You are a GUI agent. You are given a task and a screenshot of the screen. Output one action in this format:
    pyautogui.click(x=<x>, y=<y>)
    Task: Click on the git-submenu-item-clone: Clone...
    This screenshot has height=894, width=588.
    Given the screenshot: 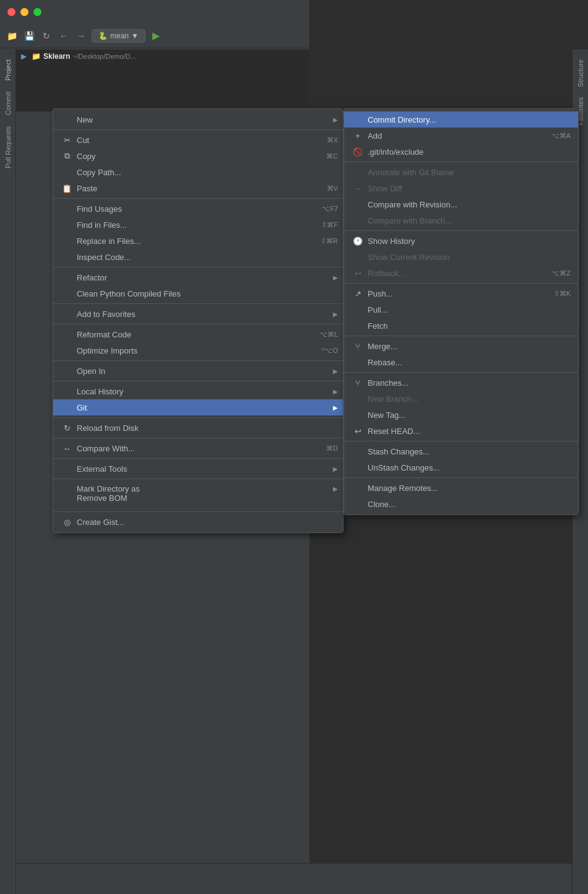 What is the action you would take?
    pyautogui.click(x=461, y=504)
    